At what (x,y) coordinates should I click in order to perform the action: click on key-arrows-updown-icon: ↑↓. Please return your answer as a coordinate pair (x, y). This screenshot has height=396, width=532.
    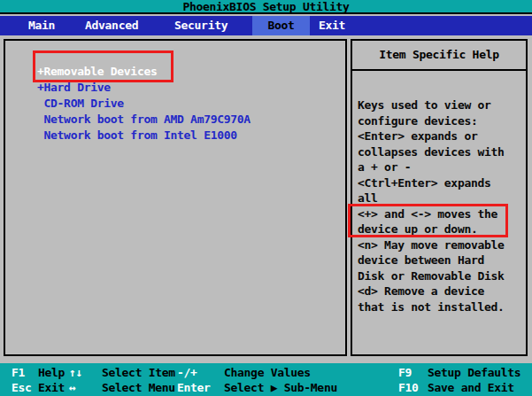
    Looking at the image, I should click on (76, 372).